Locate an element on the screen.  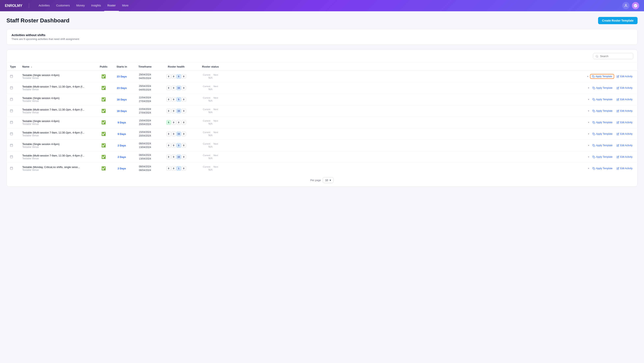
nav-customers: Customers is located at coordinates (63, 6).